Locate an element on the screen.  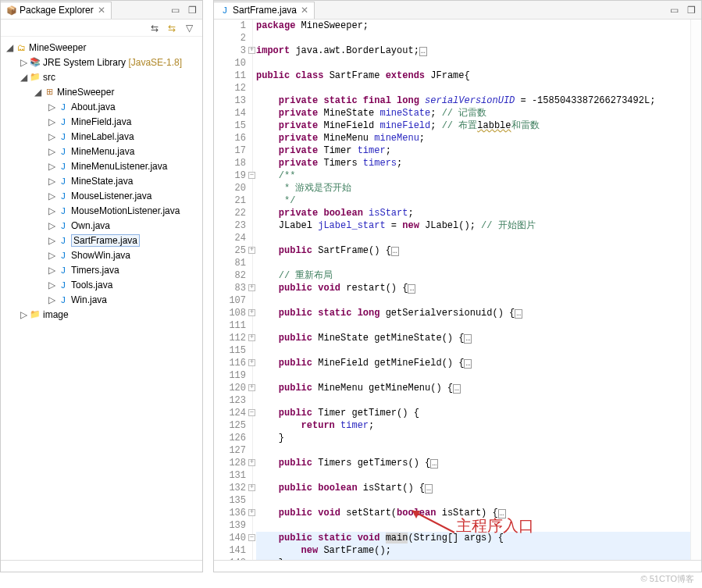
project-icon: 🗂 is located at coordinates (21, 48).